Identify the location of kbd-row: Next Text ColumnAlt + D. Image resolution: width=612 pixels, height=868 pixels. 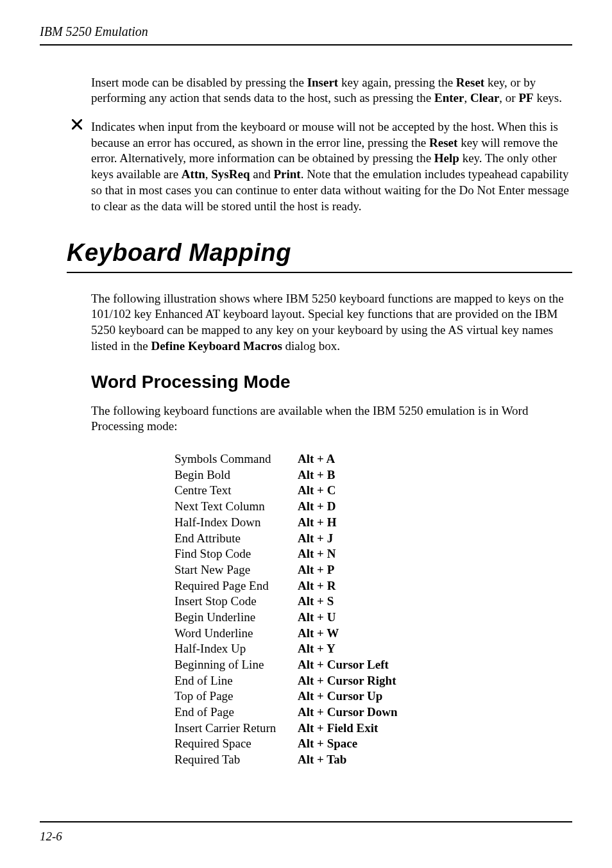
(373, 506).